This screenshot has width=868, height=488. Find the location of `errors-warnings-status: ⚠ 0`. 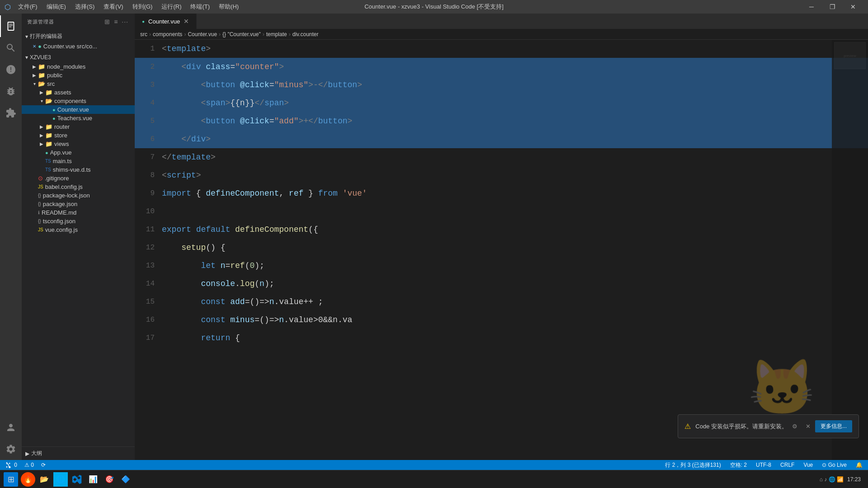

errors-warnings-status: ⚠ 0 is located at coordinates (29, 465).